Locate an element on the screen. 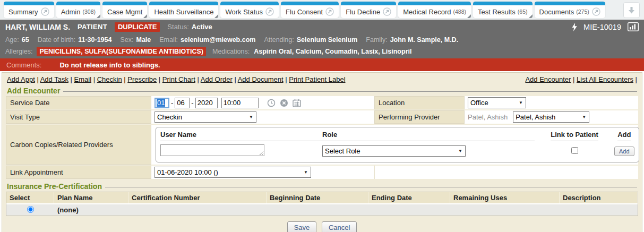  demographic-value: selenium@mieweb.com is located at coordinates (218, 40).